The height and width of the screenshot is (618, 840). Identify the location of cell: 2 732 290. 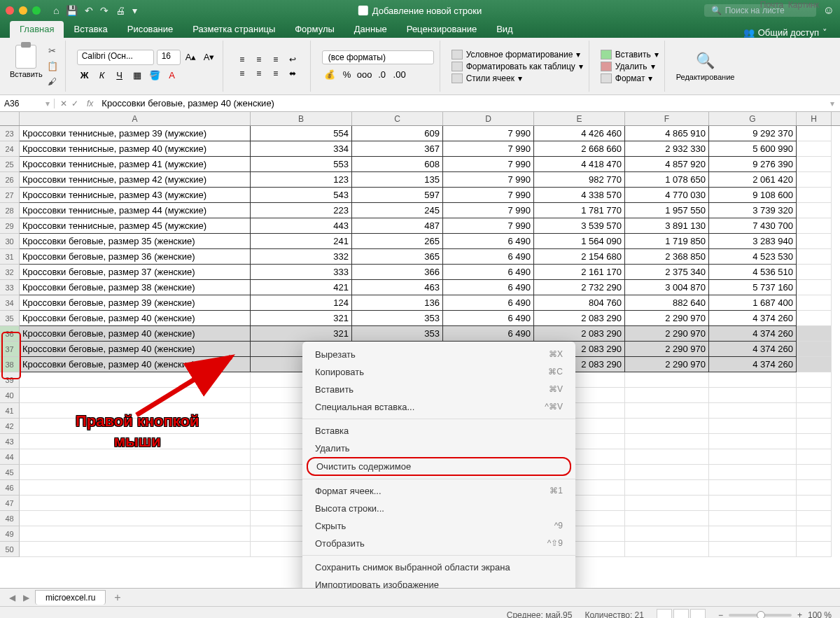
(580, 288).